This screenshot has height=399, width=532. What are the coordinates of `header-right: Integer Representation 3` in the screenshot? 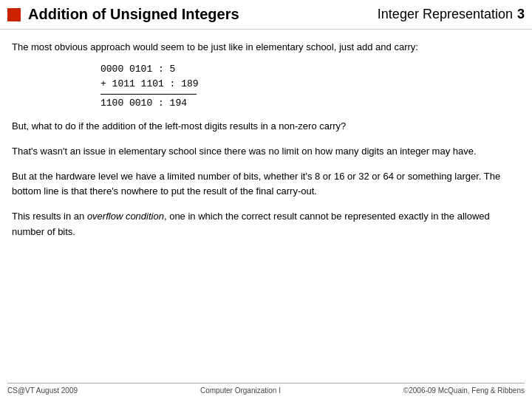 It's located at (451, 15).